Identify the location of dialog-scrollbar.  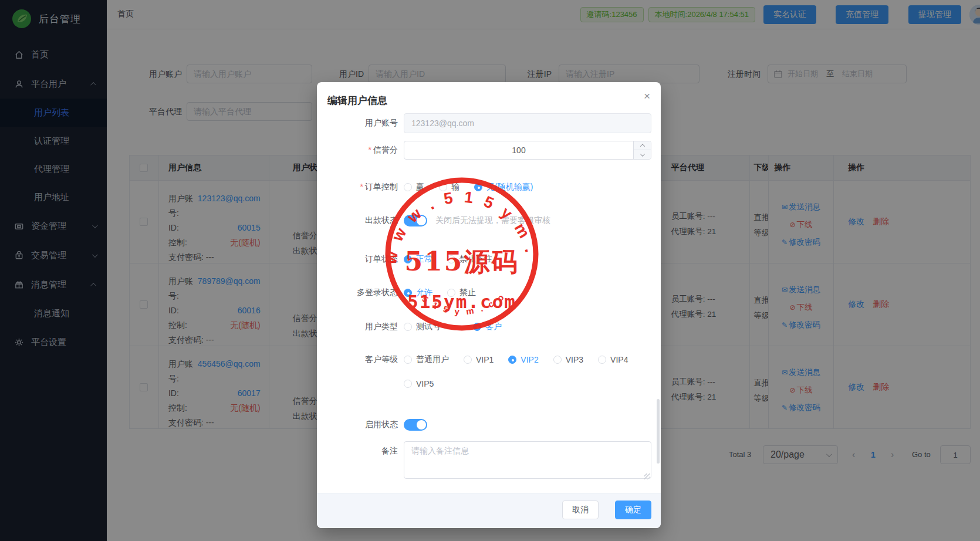
(658, 431).